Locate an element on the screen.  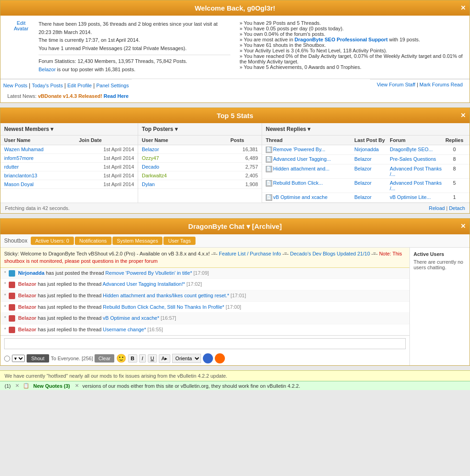
lastpost-link: Nirjonadda is located at coordinates (366, 149).